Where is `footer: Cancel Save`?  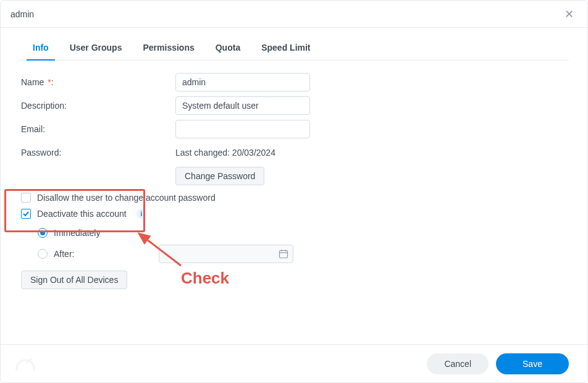 footer: Cancel Save is located at coordinates (294, 363).